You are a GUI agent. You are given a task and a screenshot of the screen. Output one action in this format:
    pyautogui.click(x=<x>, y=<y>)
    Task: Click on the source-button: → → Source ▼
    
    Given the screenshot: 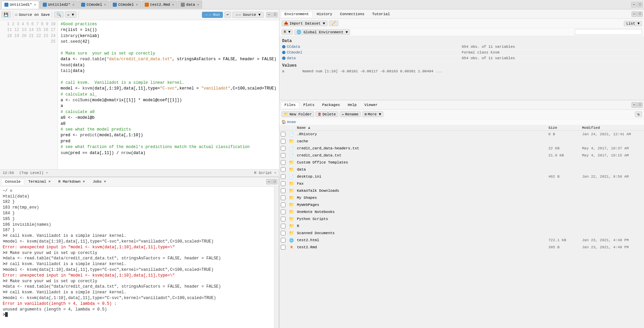 What is the action you would take?
    pyautogui.click(x=248, y=15)
    